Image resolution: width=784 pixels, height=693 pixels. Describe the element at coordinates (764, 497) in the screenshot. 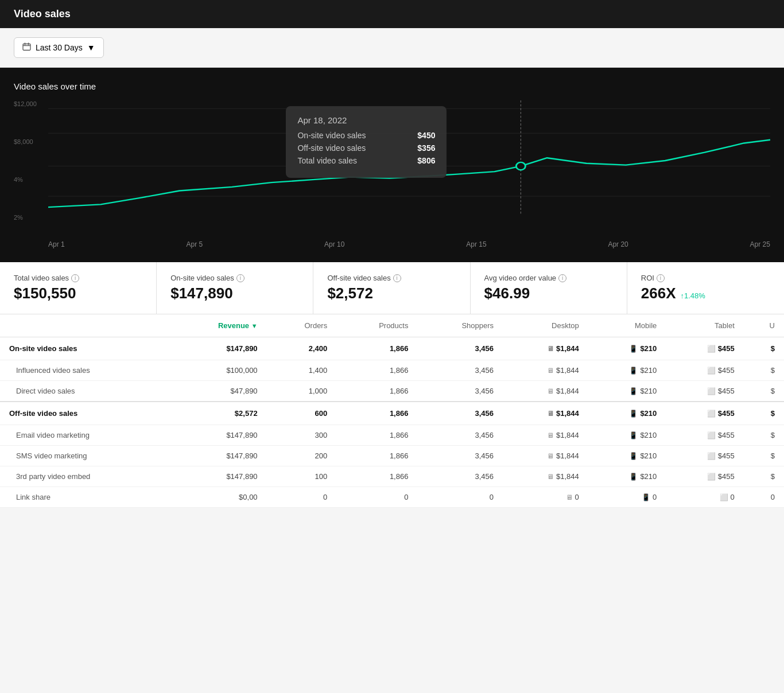

I see `row-u: 0` at that location.